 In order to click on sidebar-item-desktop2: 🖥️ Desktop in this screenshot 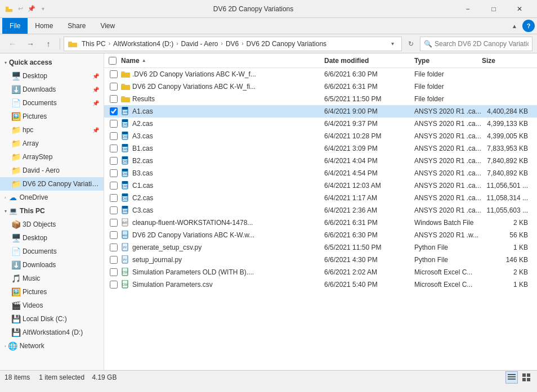, I will do `click(52, 238)`.